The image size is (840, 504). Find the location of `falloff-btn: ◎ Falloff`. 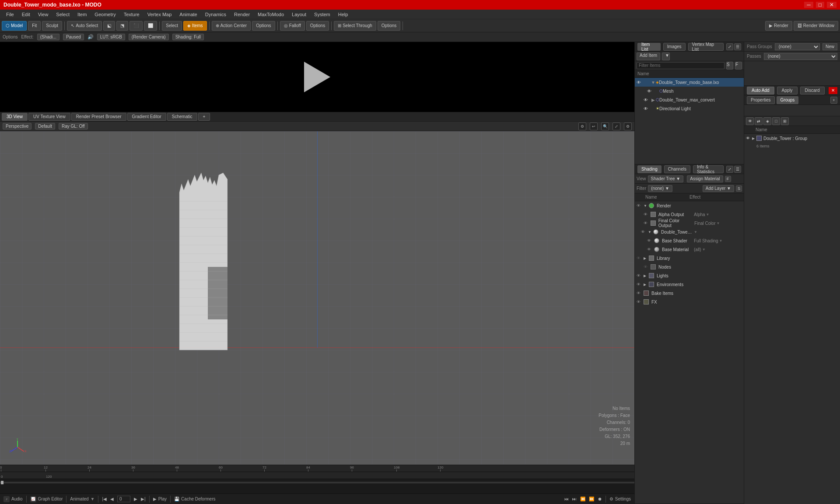

falloff-btn: ◎ Falloff is located at coordinates (292, 26).